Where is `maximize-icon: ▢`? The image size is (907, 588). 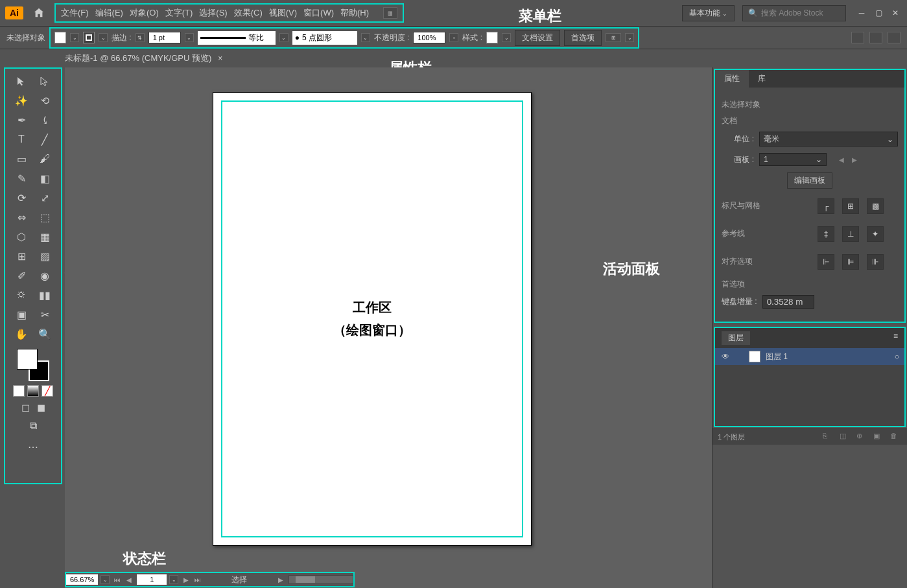 maximize-icon: ▢ is located at coordinates (878, 13).